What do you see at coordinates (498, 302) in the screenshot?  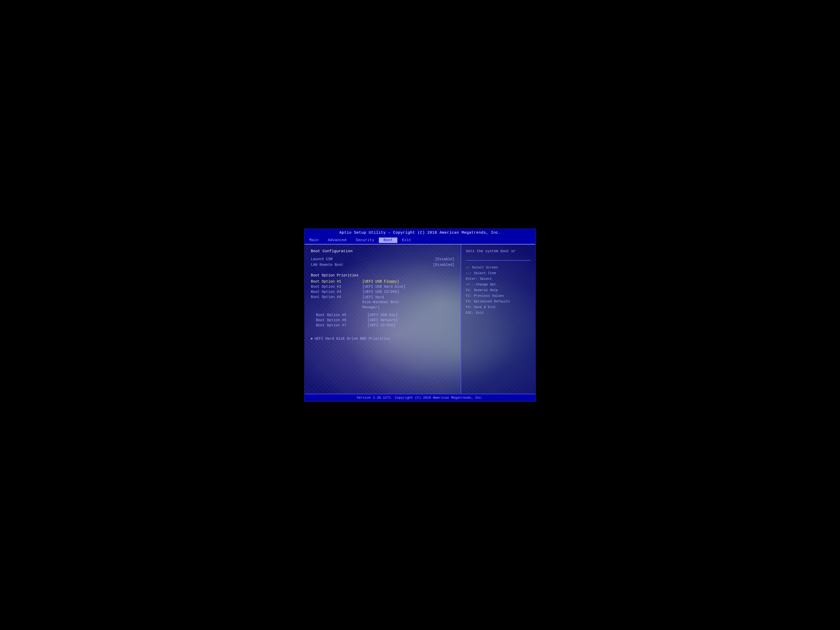 I see `help-item-6: F3: Optimized Defaults` at bounding box center [498, 302].